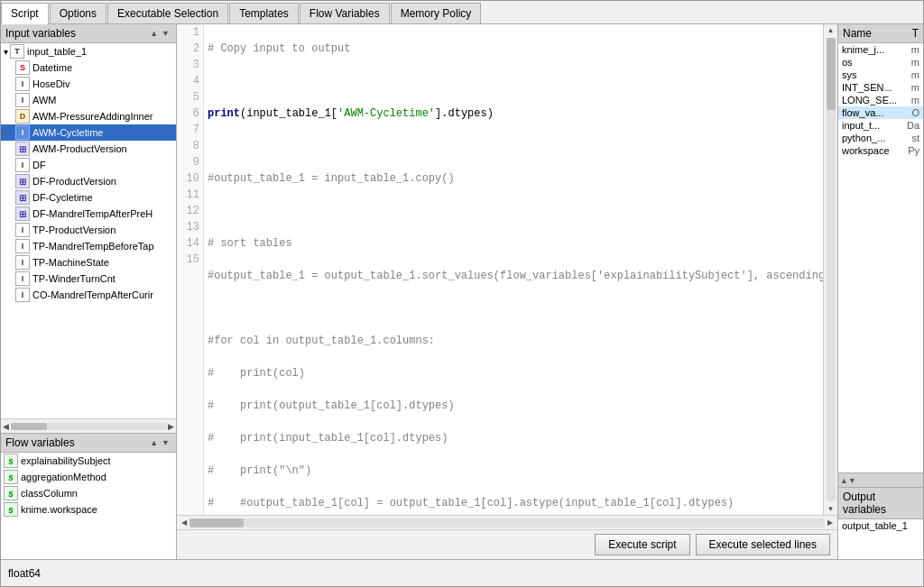  What do you see at coordinates (88, 295) in the screenshot?
I see `var-item-co-mandrel: I CO-MandrelTempAfterCurir` at bounding box center [88, 295].